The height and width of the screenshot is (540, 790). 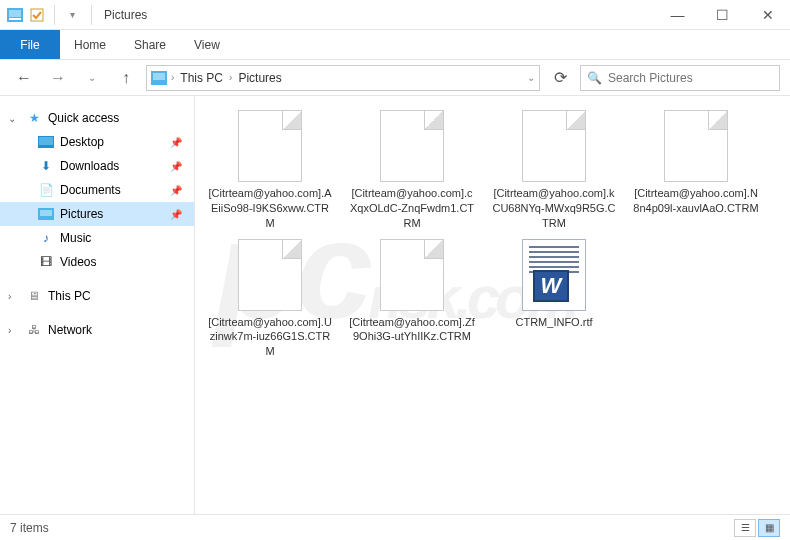 What do you see at coordinates (30, 44) in the screenshot?
I see `file-tab: File` at bounding box center [30, 44].